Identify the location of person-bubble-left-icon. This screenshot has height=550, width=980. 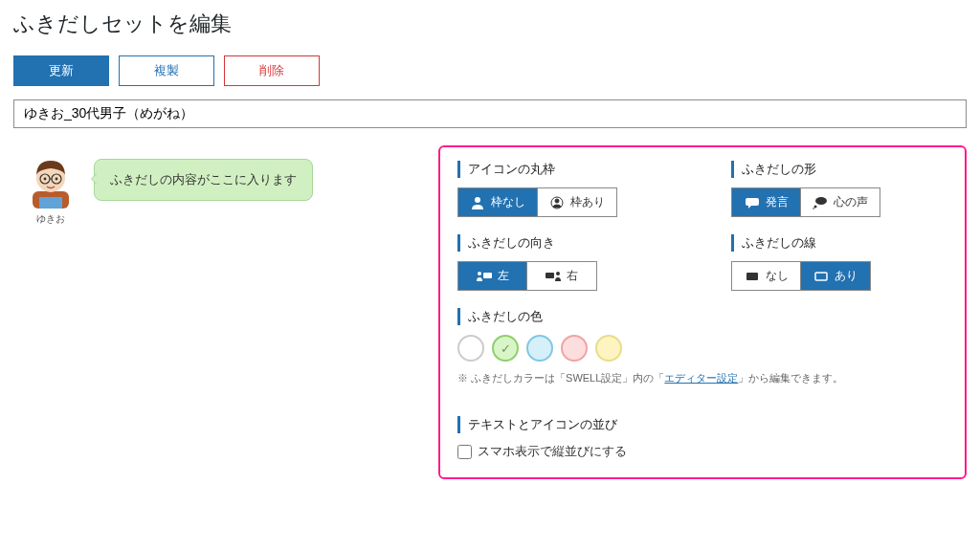
(484, 276).